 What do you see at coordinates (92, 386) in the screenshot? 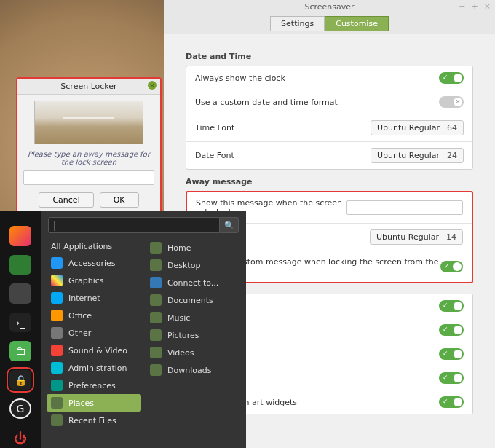
I see `menu-item-label: Preferences` at bounding box center [92, 386].